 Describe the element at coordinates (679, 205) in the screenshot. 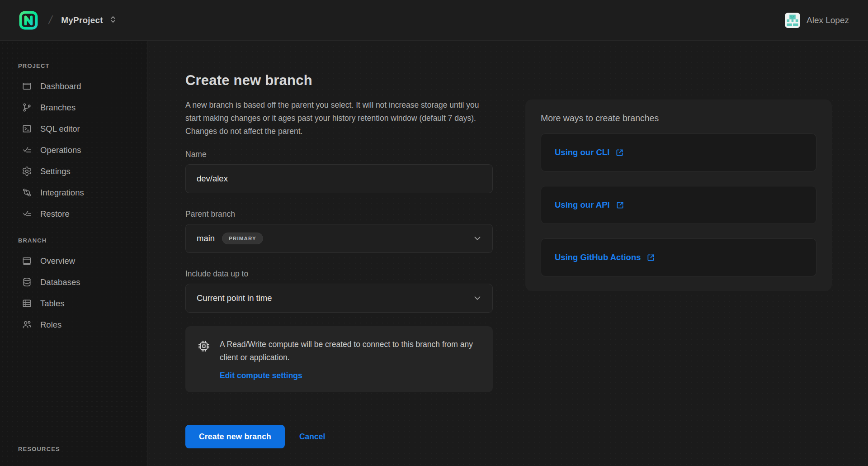

I see `api-card: Using our API` at that location.